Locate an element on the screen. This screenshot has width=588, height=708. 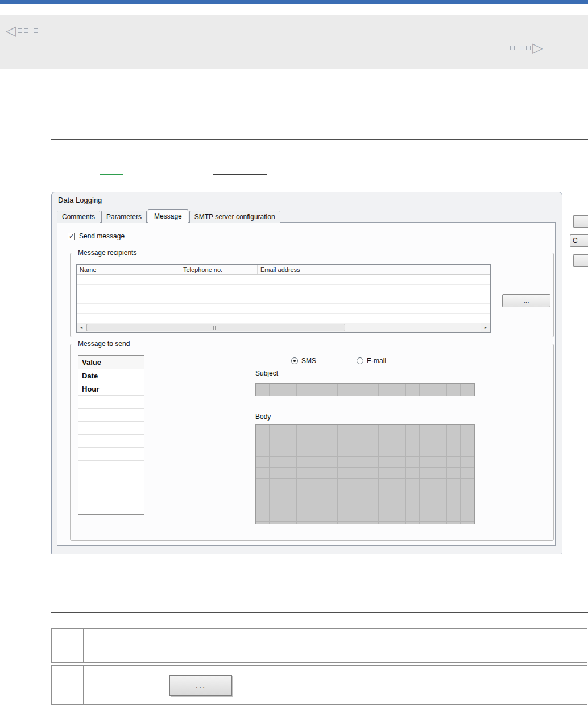
recipients-browse-button: ... is located at coordinates (527, 301).